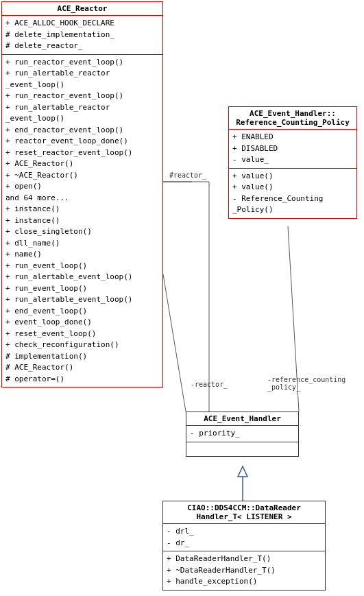 This screenshot has width=364, height=596. I want to click on data-reader-handler-box: CIAO::DDS4CCM::DataReaderHandler_T< LIST…, so click(244, 546).